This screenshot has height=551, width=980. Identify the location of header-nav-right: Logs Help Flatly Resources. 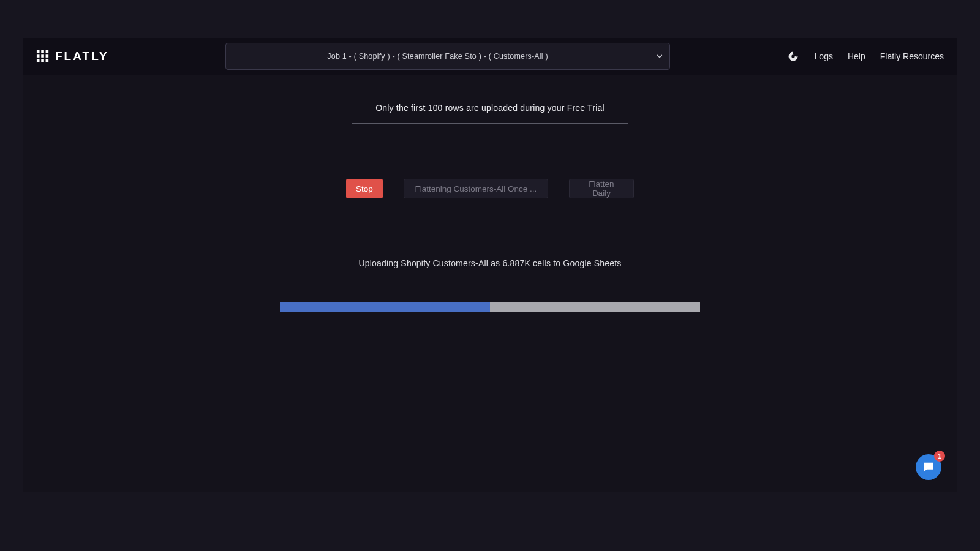
(865, 56).